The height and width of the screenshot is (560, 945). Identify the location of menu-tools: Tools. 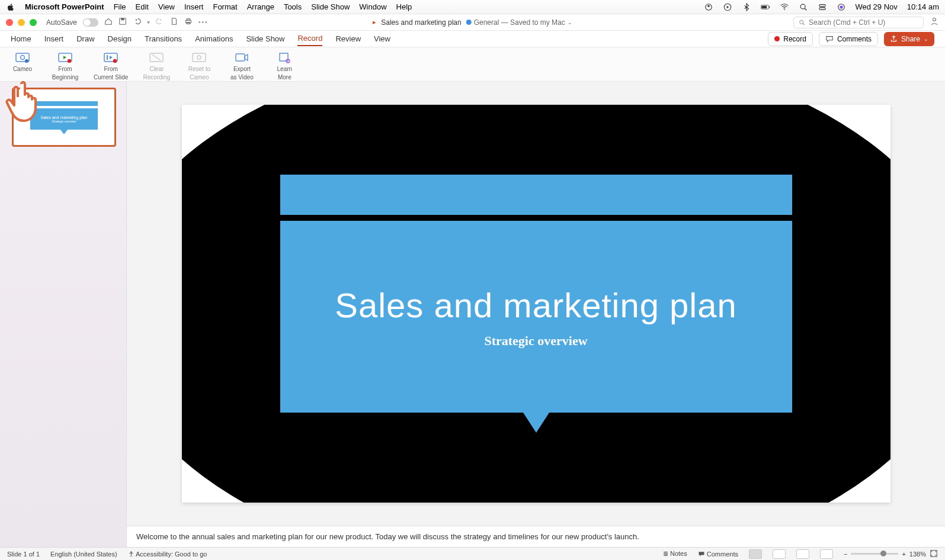
(293, 7).